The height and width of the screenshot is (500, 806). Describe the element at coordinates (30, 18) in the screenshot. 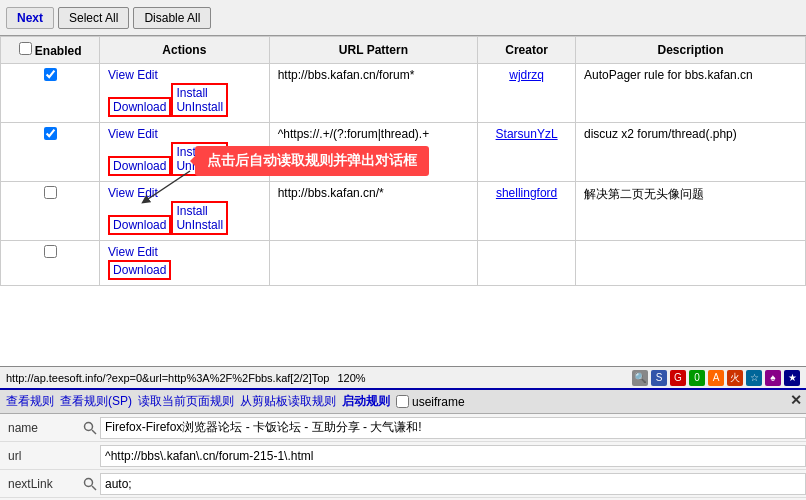

I see `next-button: Next` at that location.